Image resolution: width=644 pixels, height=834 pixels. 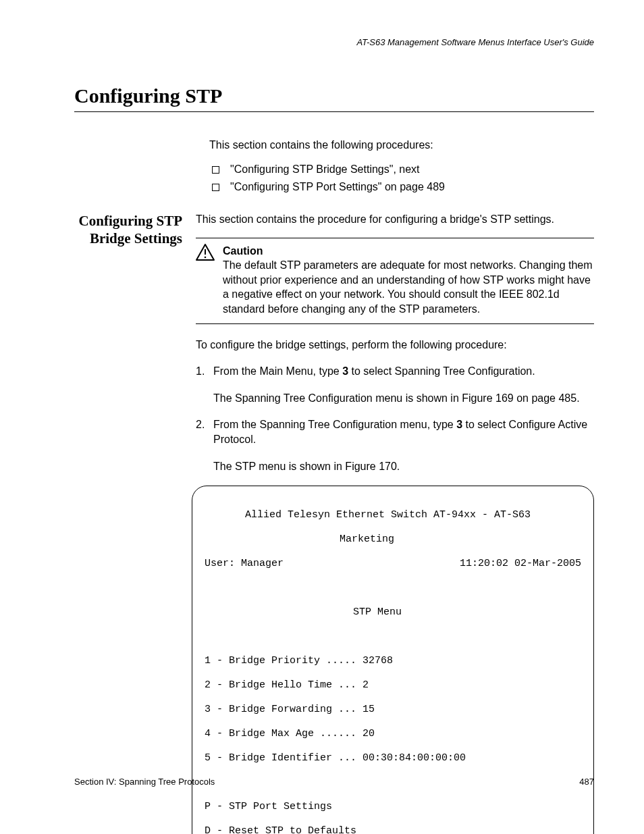 I want to click on list-item-text: "Configuring STP Port Settings" on page …, so click(x=338, y=187).